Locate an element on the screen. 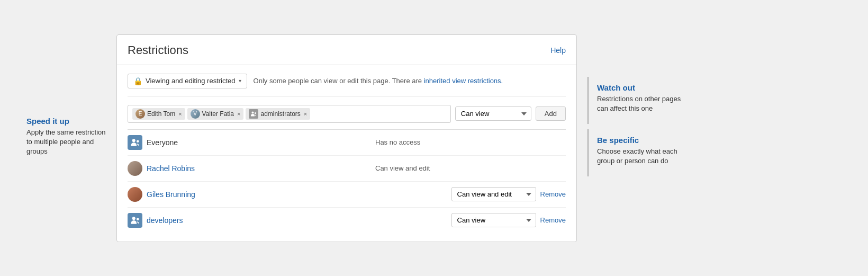  tag-avatar-edith: E is located at coordinates (140, 114).